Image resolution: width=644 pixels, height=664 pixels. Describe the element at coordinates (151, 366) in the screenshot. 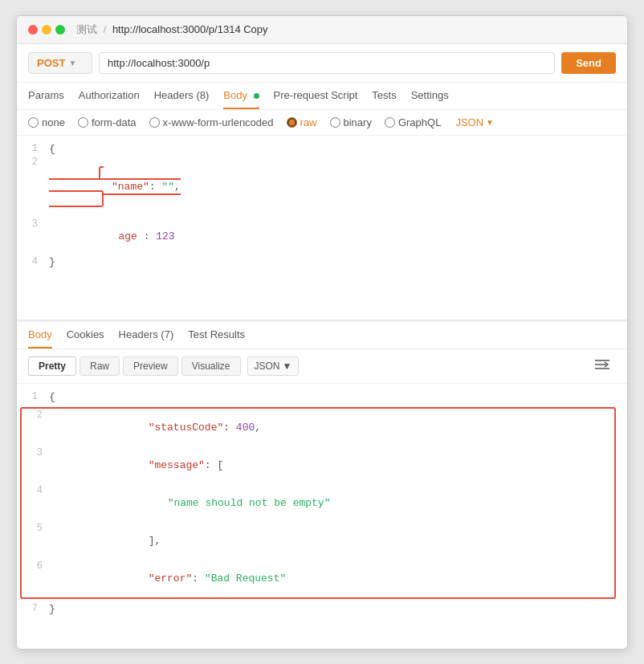

I see `view-preview: Preview` at that location.